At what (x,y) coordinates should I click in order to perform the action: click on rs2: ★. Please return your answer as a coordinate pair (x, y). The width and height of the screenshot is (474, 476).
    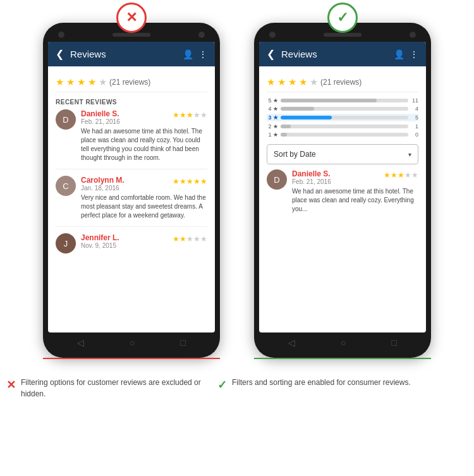
    Looking at the image, I should click on (183, 115).